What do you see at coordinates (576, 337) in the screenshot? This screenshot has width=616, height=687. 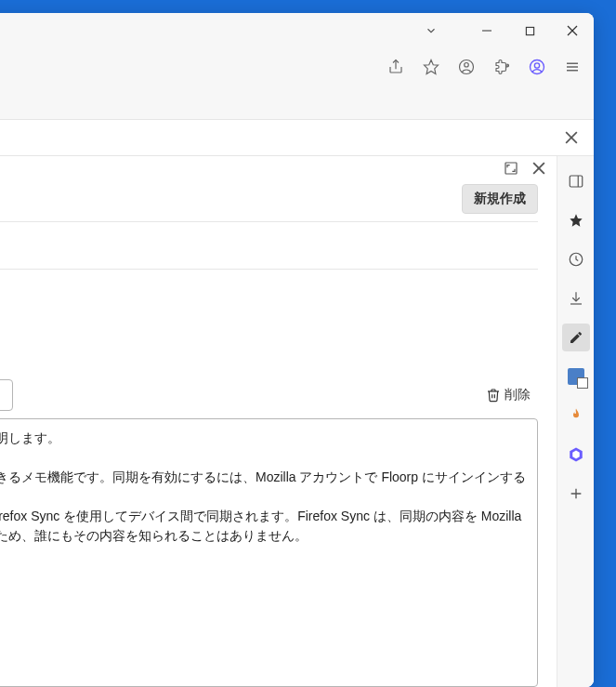 I see `sidebar-notes-icon` at bounding box center [576, 337].